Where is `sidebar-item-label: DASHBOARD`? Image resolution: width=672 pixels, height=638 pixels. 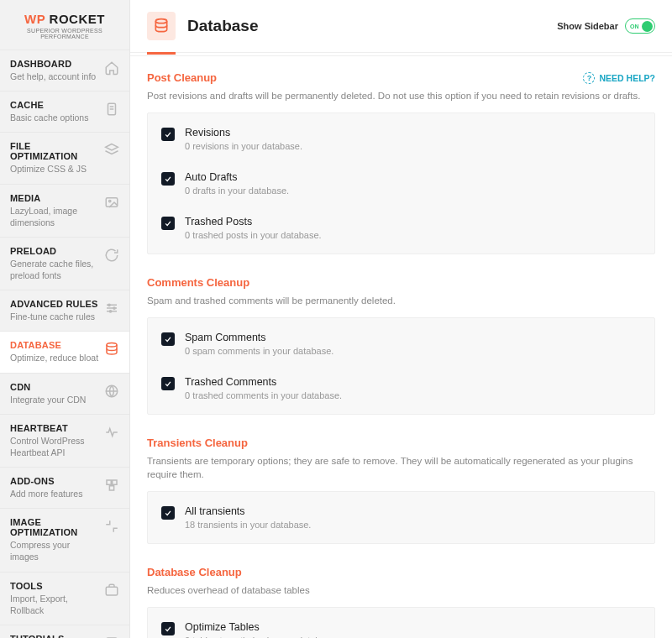
sidebar-item-label: DASHBOARD is located at coordinates (55, 64).